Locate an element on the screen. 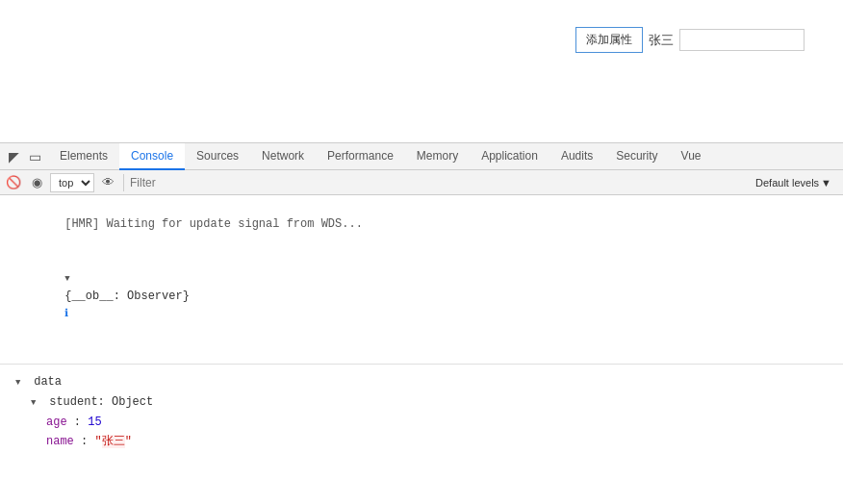 Image resolution: width=843 pixels, height=504 pixels. tab-sources: Sources is located at coordinates (217, 157).